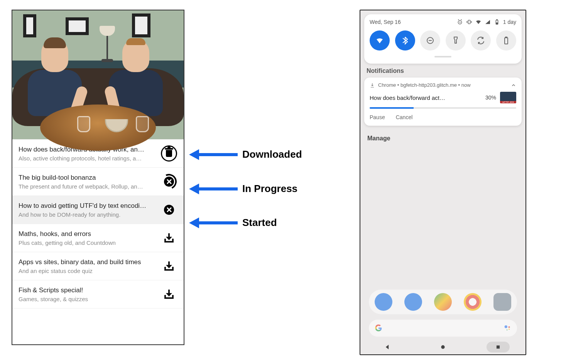 This screenshot has width=588, height=364. I want to click on trash-icon, so click(169, 153).